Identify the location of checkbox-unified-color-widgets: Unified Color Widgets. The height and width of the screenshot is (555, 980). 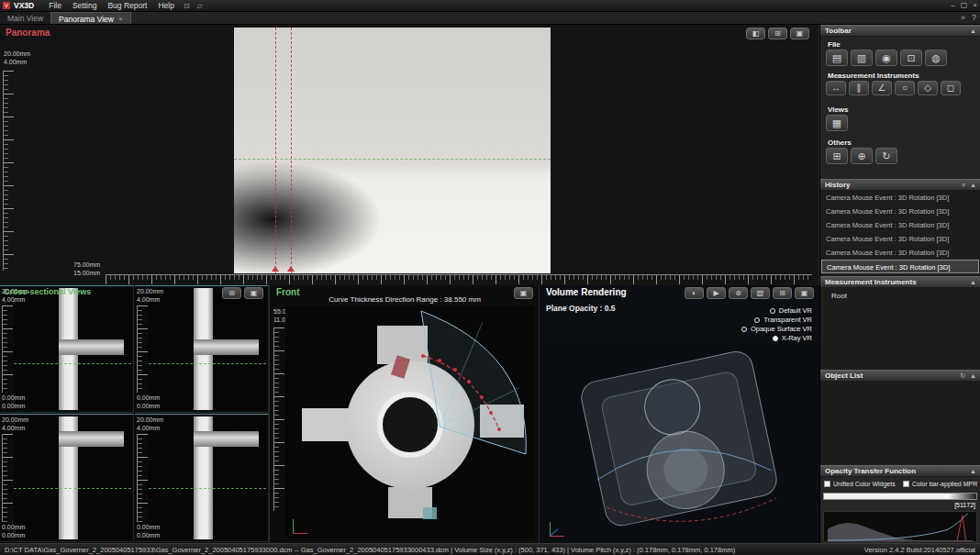
(860, 484).